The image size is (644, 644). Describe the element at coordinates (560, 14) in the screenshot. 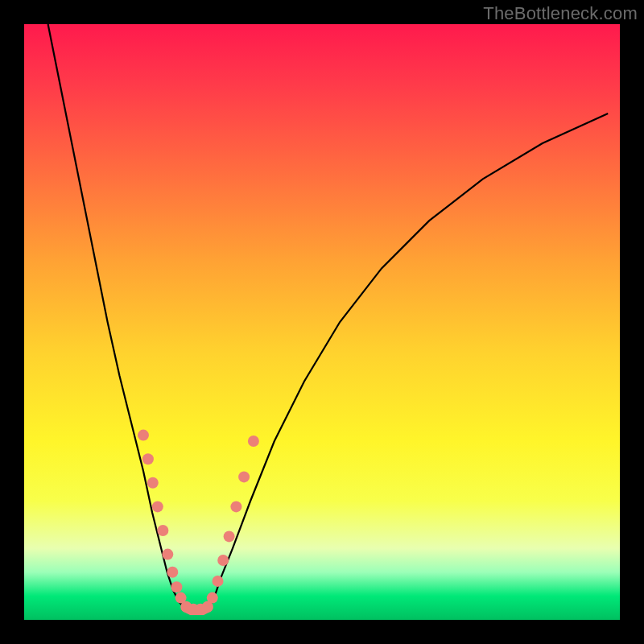

I see `watermark-text: TheBottleneck.com` at that location.